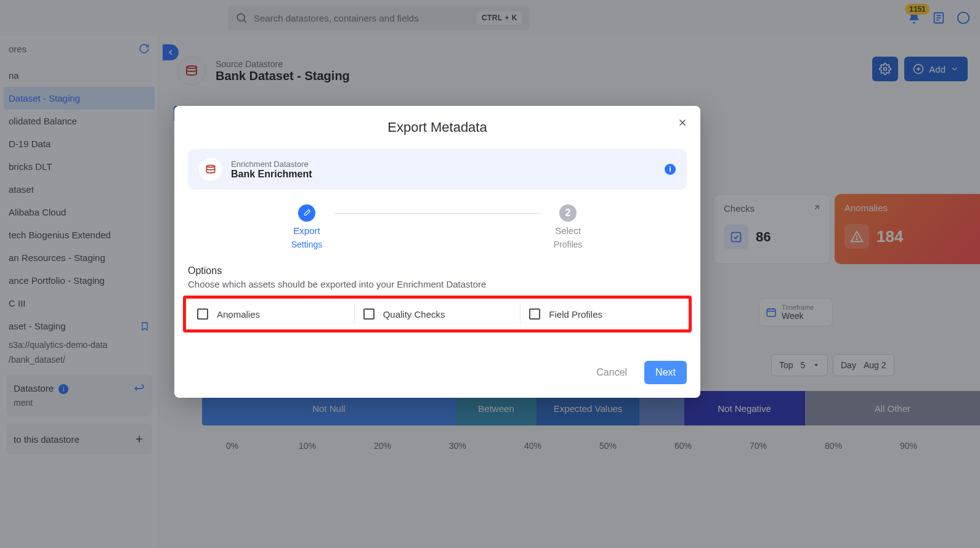  I want to click on modal-footer: Cancel Next, so click(437, 358).